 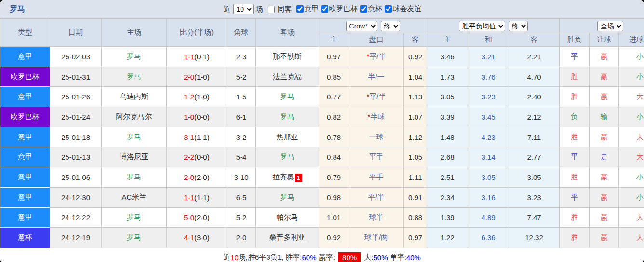 I want to click on ah-line-cell: 半/一, so click(x=376, y=77).